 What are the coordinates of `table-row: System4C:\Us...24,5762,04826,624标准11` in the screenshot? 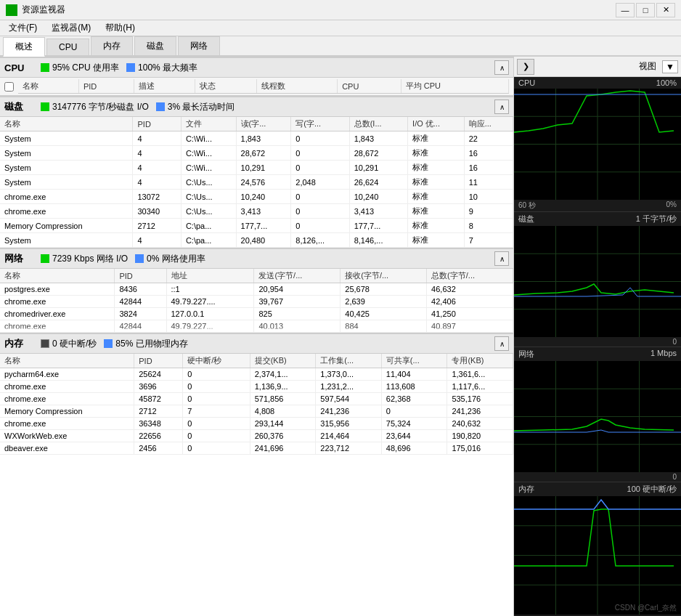 It's located at (257, 182).